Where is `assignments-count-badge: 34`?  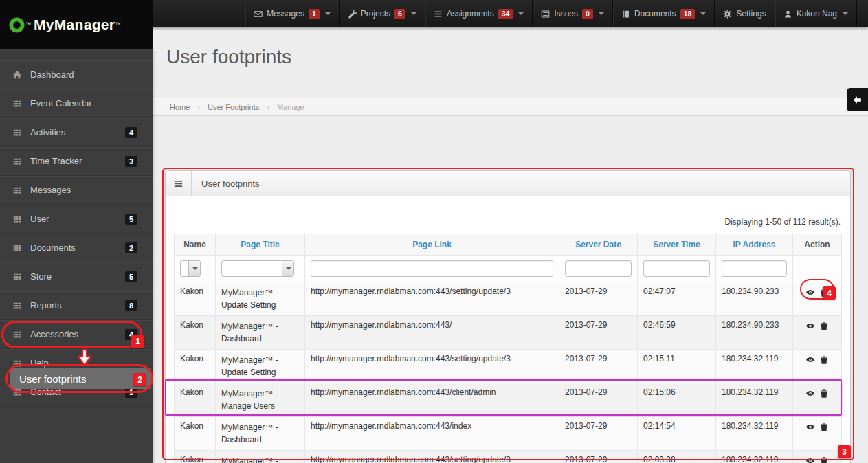
assignments-count-badge: 34 is located at coordinates (506, 14).